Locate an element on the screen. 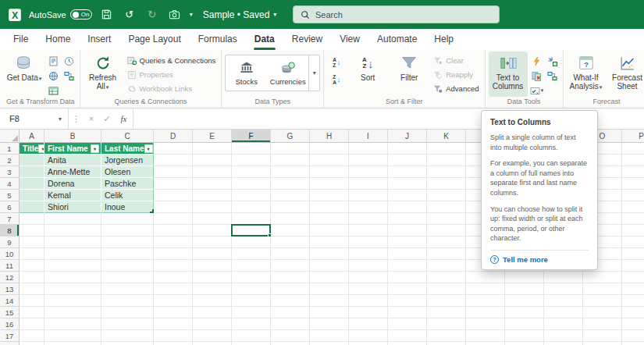 The width and height of the screenshot is (644, 345). column-header-I: I is located at coordinates (368, 136).